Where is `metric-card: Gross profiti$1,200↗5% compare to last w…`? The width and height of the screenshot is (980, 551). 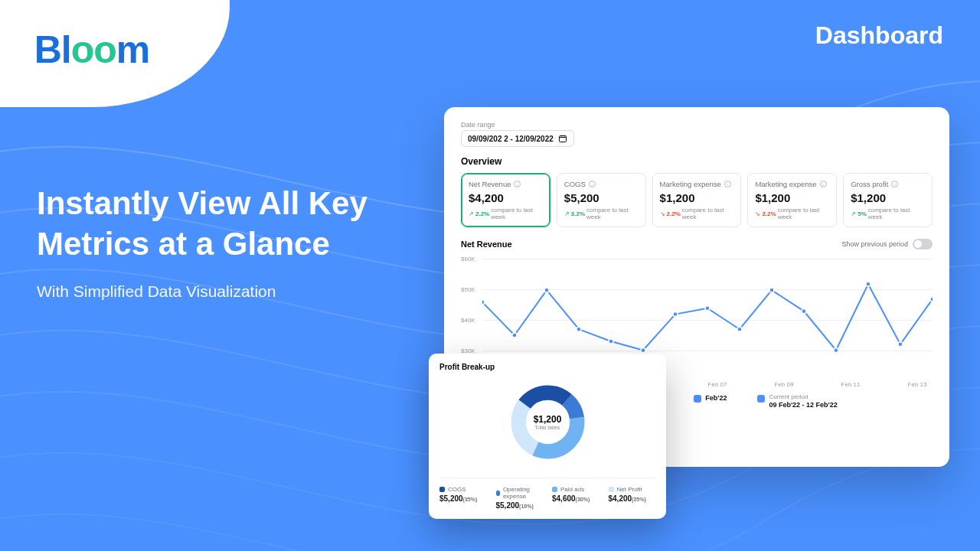 metric-card: Gross profiti$1,200↗5% compare to last w… is located at coordinates (888, 201).